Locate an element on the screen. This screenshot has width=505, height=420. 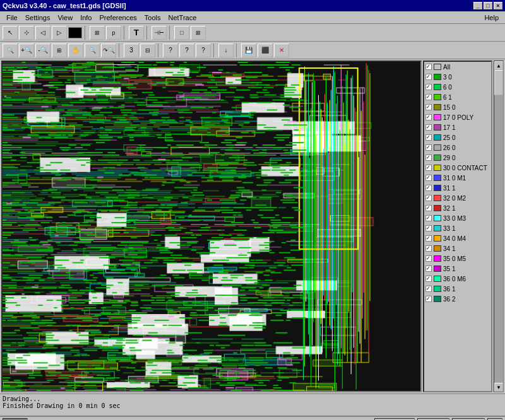
help3-button: ? is located at coordinates (203, 50).